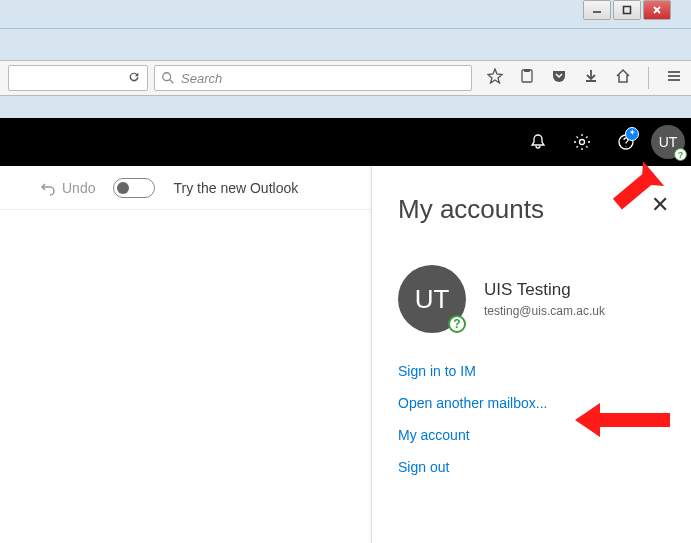 The height and width of the screenshot is (543, 691). What do you see at coordinates (432, 300) in the screenshot?
I see `account-avatar-initials: UT` at bounding box center [432, 300].